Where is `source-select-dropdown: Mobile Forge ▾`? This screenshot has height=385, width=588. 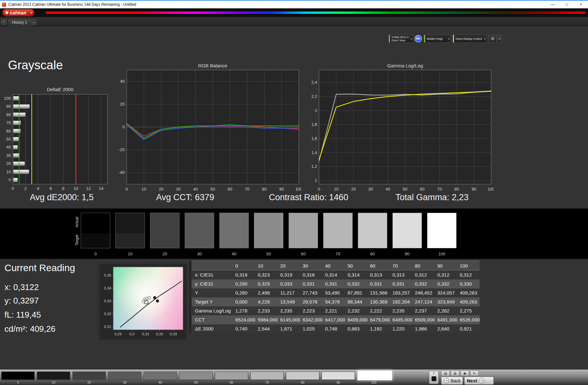
source-select-dropdown: Mobile Forge ▾ is located at coordinates (437, 38).